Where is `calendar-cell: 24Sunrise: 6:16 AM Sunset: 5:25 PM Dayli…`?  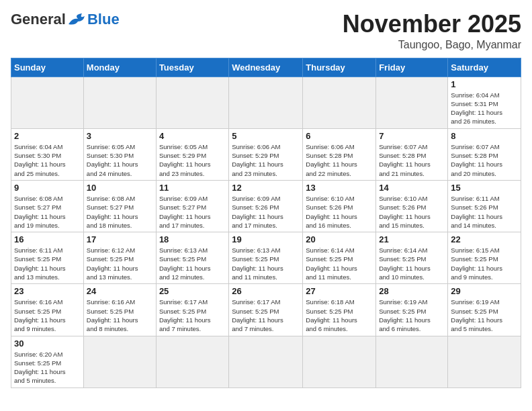
calendar-cell: 24Sunrise: 6:16 AM Sunset: 5:25 PM Dayli… is located at coordinates (120, 310).